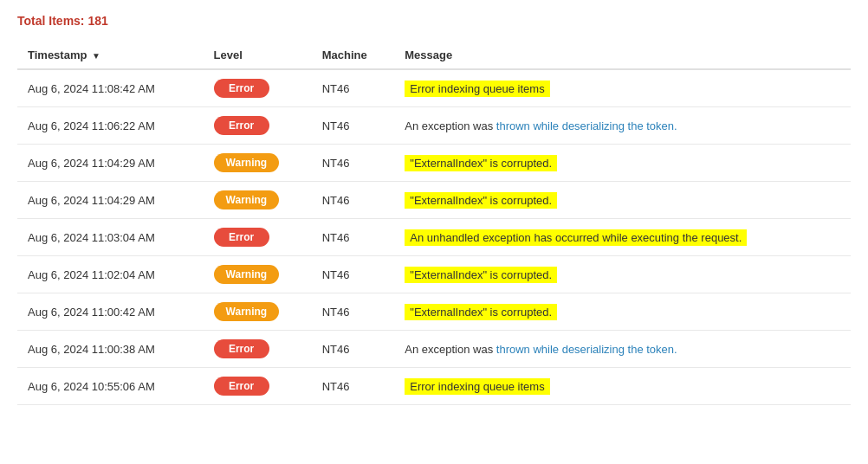  What do you see at coordinates (111, 237) in the screenshot?
I see `cell-timestamp: Aug 6, 2024 11:03:04 AM` at bounding box center [111, 237].